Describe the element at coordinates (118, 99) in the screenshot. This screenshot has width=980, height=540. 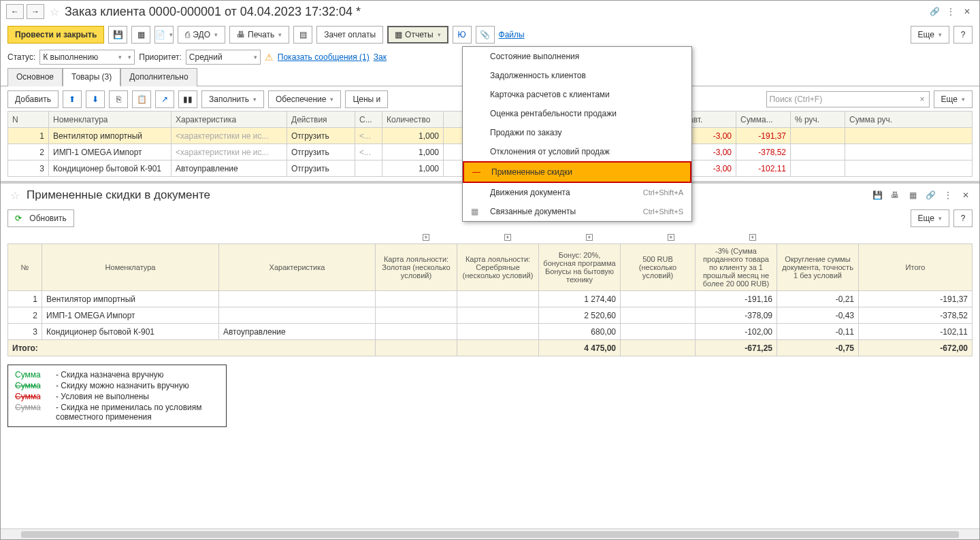
I see `copy-icon: ⎘` at that location.